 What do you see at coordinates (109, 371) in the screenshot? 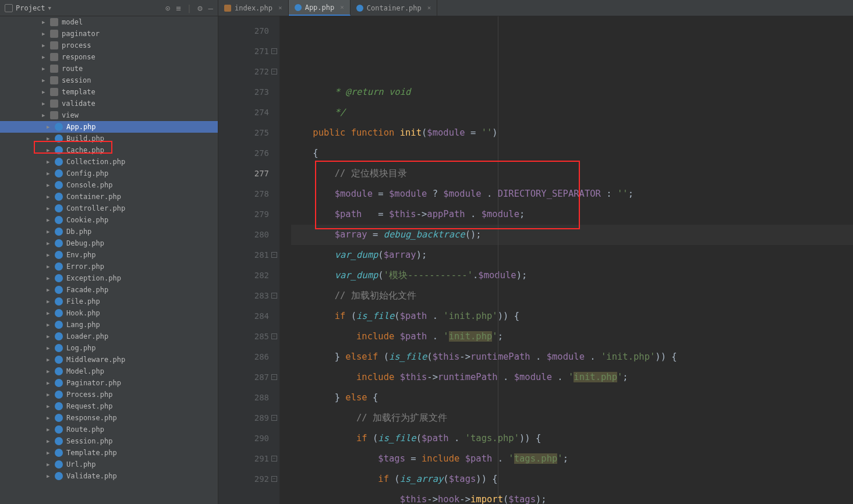
I see `tree-file-model-php: ▶Model.php` at bounding box center [109, 371].